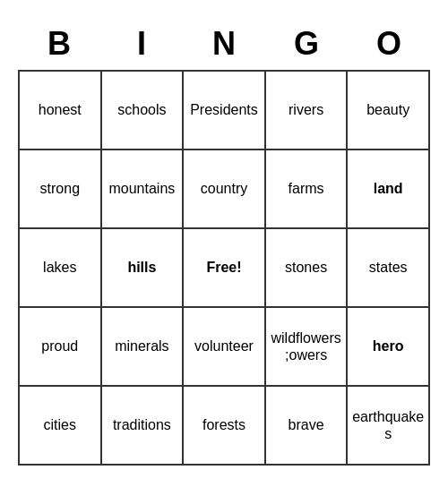  What do you see at coordinates (143, 347) in the screenshot?
I see `cell-r3-c1: minerals` at bounding box center [143, 347].